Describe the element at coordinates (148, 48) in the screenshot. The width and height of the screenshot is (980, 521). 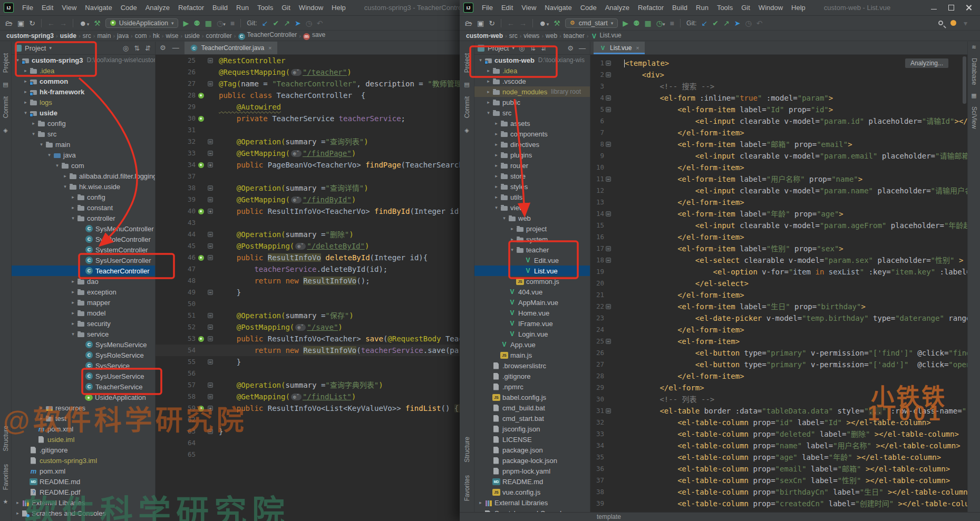
I see `collapse-all-icon: ⇵` at that location.